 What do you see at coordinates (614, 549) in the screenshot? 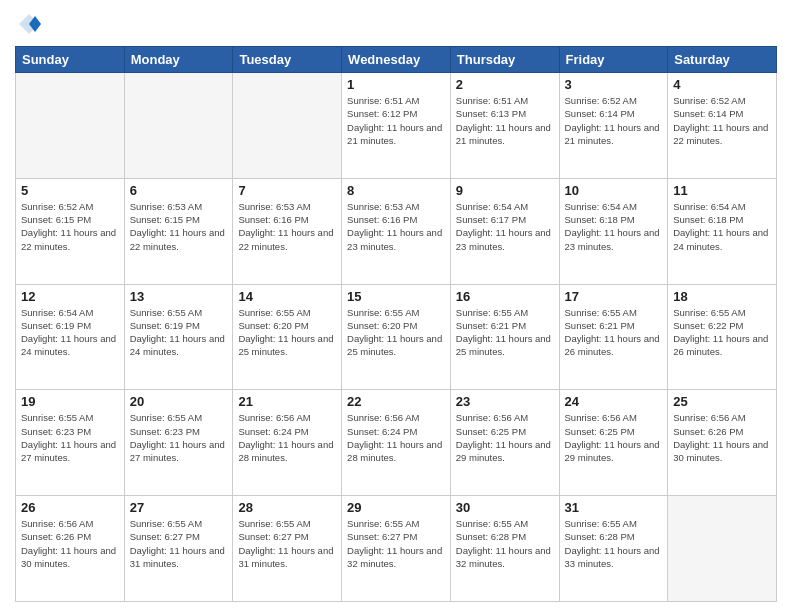
I see `calendar-cell: 31Sunrise: 6:55 AM Sunset: 6:28 PM Dayli…` at bounding box center [614, 549].